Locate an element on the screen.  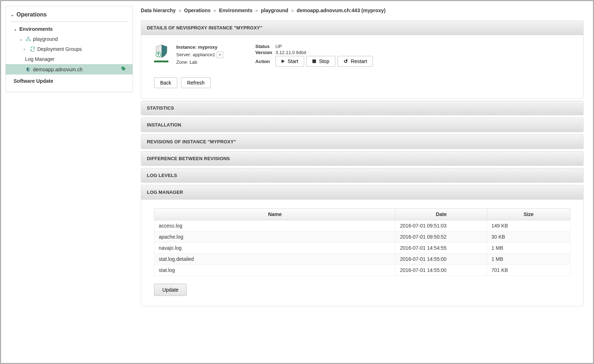
log-table: Name Date Size access.log2016-07-01 09:5… is located at coordinates (362, 242).